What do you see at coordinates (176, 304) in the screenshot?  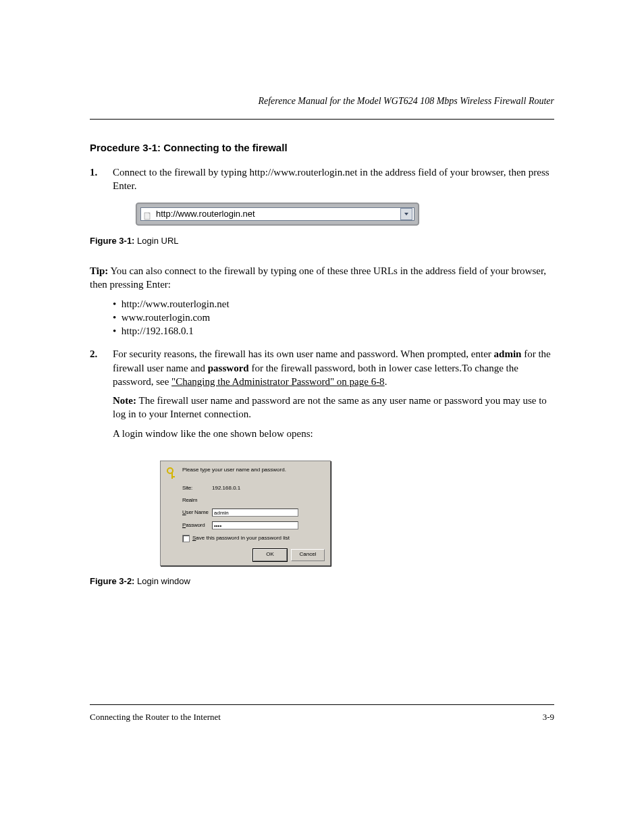 I see `tip-url-1: http://www.routerlogin.net` at bounding box center [176, 304].